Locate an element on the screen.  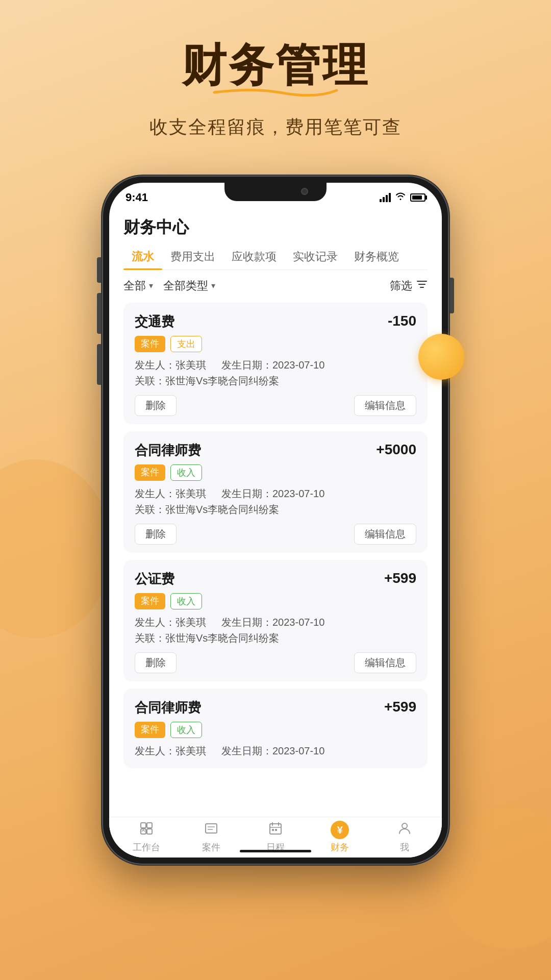
main-title: 财务管理 is located at coordinates (276, 65).